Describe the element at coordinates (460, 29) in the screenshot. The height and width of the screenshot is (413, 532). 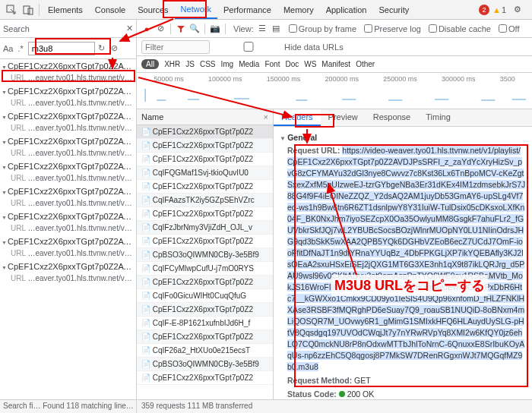
I see `disable-cache-checkbox: Disable cache` at that location.